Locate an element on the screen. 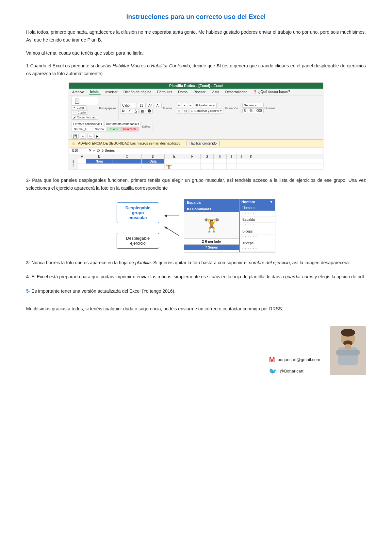  cell-h2 is located at coordinates (220, 167).